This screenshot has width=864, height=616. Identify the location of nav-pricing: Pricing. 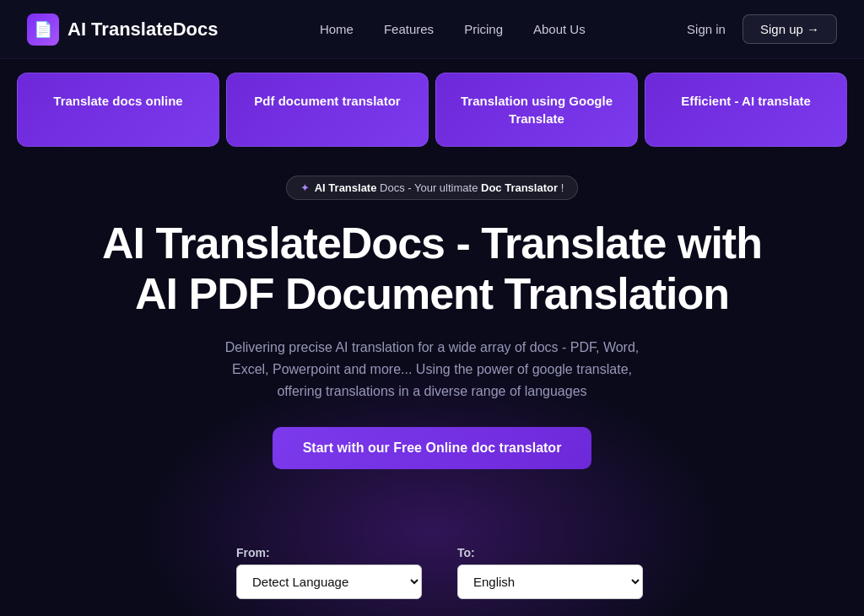
(483, 29).